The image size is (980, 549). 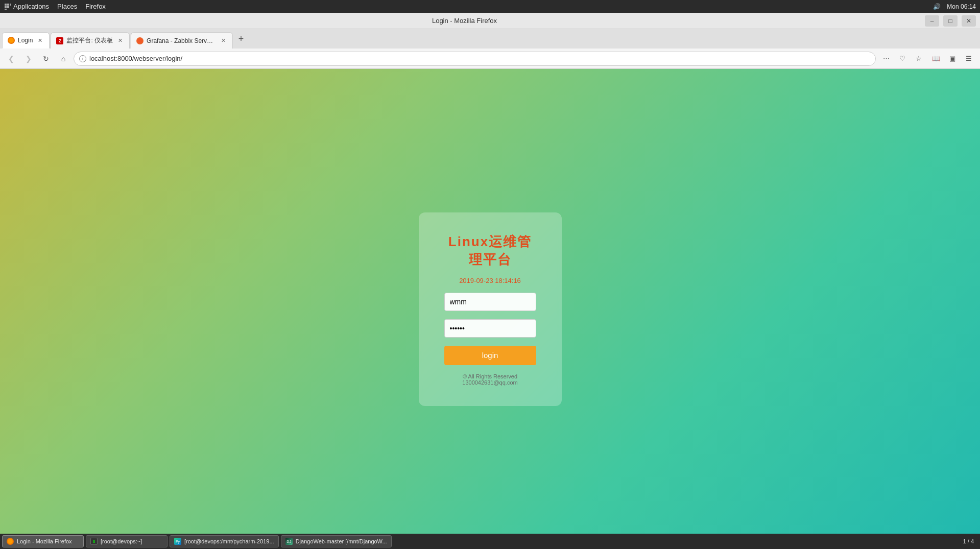 I want to click on close-button: ✕, so click(x=969, y=21).